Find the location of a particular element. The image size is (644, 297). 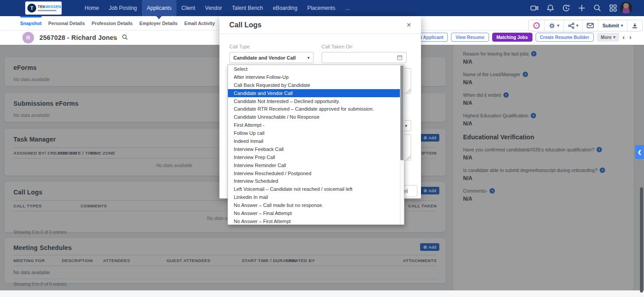

tab: Profession Details is located at coordinates (112, 23).